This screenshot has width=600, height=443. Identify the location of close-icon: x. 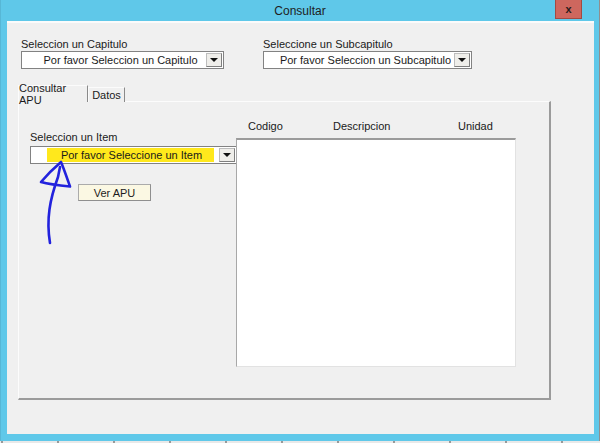
(568, 9).